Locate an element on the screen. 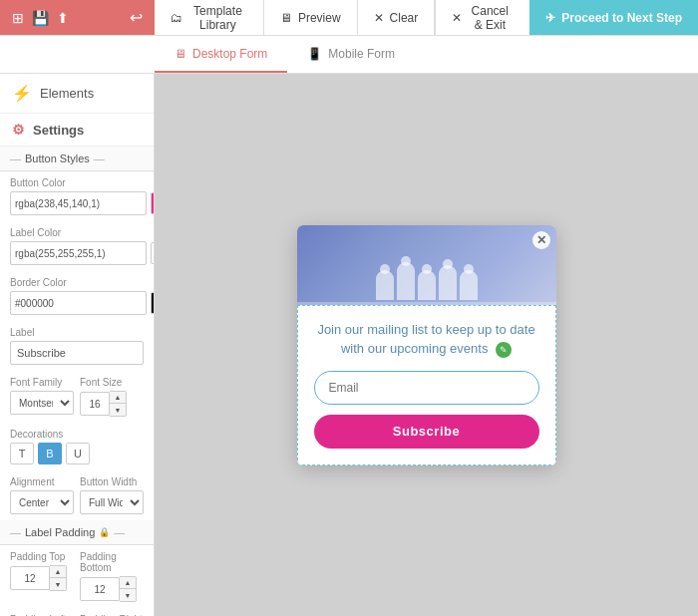 This screenshot has height=616, width=698. padding-top-input is located at coordinates (30, 578).